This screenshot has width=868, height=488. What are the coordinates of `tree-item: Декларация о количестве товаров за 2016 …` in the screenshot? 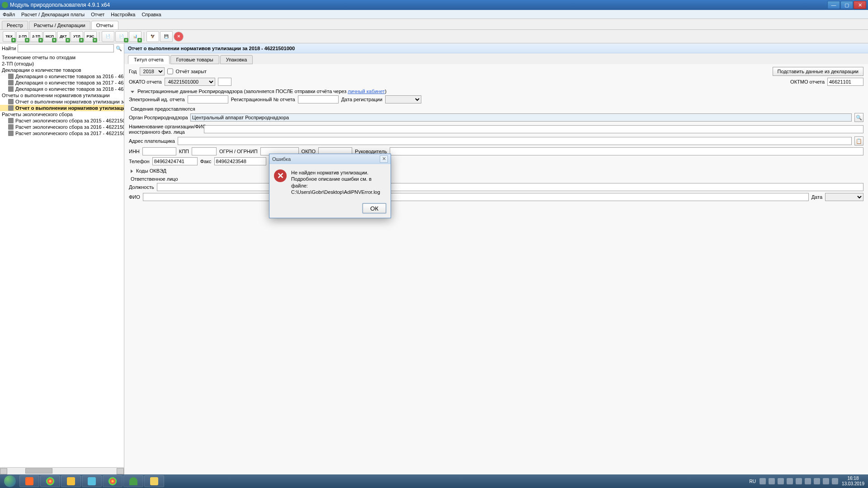 It's located at (62, 76).